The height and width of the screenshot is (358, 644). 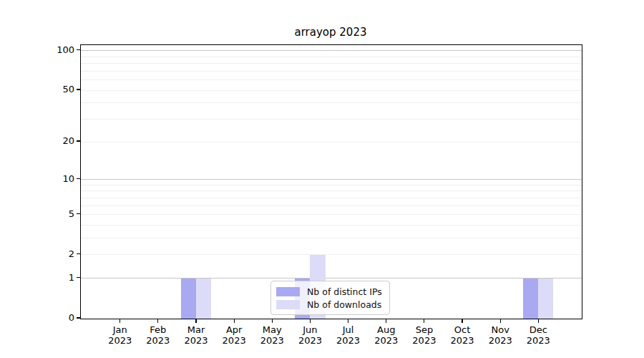 What do you see at coordinates (37, 90) in the screenshot?
I see `y-tick-label: 50` at bounding box center [37, 90].